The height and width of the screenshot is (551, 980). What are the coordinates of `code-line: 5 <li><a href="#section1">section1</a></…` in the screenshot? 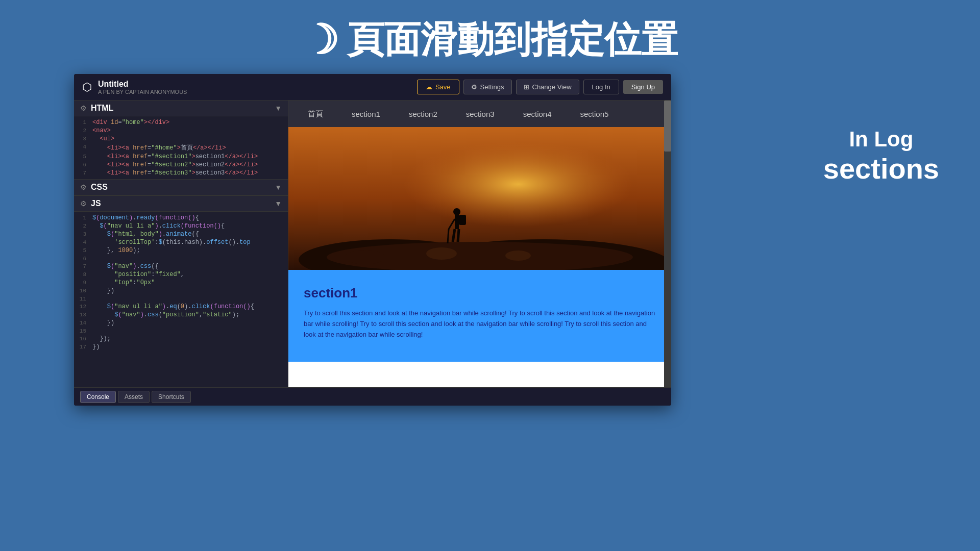 It's located at (181, 157).